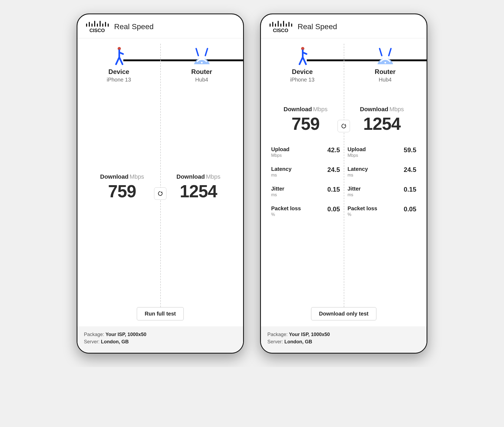 The width and height of the screenshot is (504, 427). Describe the element at coordinates (410, 189) in the screenshot. I see `router-jitter-value: 0.15` at that location.